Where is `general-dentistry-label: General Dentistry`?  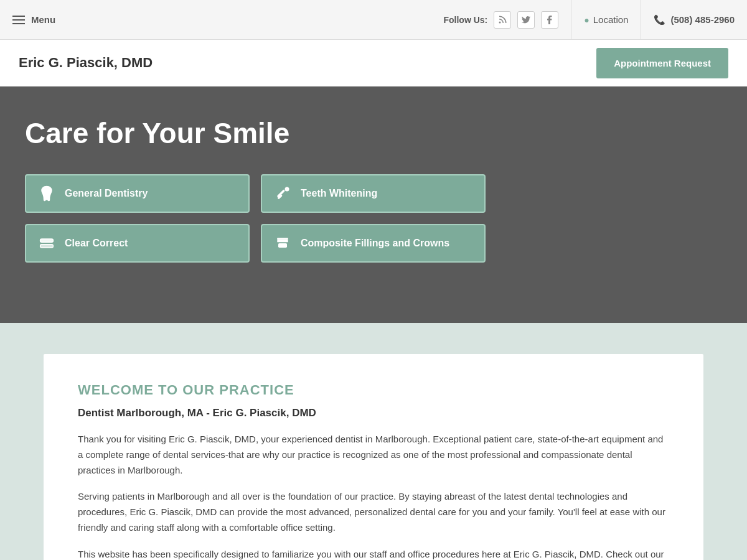 general-dentistry-label: General Dentistry is located at coordinates (106, 194).